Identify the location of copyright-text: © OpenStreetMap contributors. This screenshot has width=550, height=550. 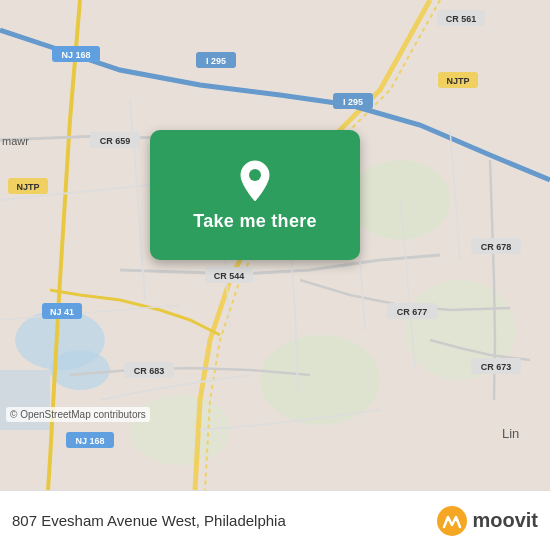
(78, 414).